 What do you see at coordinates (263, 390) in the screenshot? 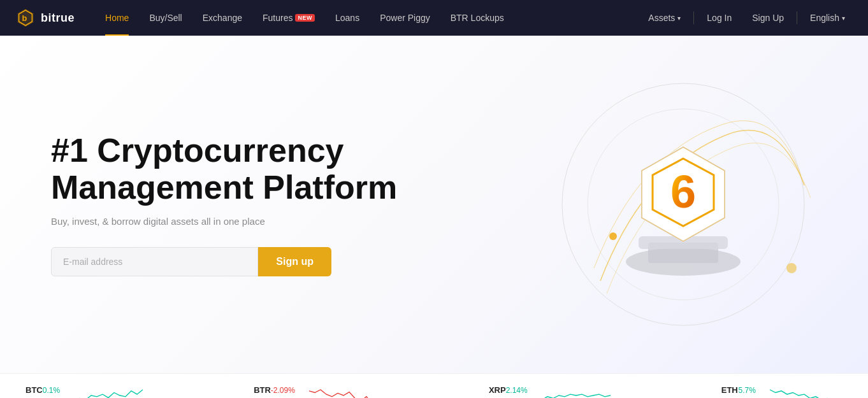
I see `btr-symbol: BTR` at bounding box center [263, 390].